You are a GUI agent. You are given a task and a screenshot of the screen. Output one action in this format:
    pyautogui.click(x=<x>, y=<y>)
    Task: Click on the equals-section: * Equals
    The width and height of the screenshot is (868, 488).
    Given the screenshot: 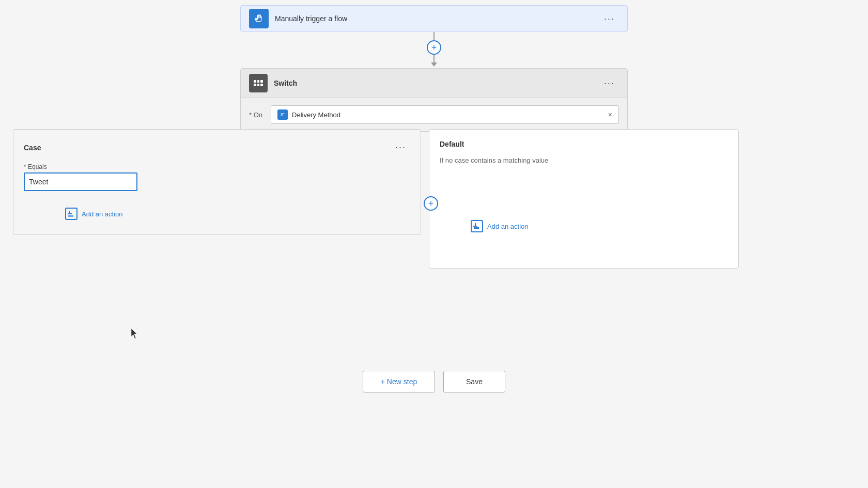 What is the action you would take?
    pyautogui.click(x=217, y=177)
    